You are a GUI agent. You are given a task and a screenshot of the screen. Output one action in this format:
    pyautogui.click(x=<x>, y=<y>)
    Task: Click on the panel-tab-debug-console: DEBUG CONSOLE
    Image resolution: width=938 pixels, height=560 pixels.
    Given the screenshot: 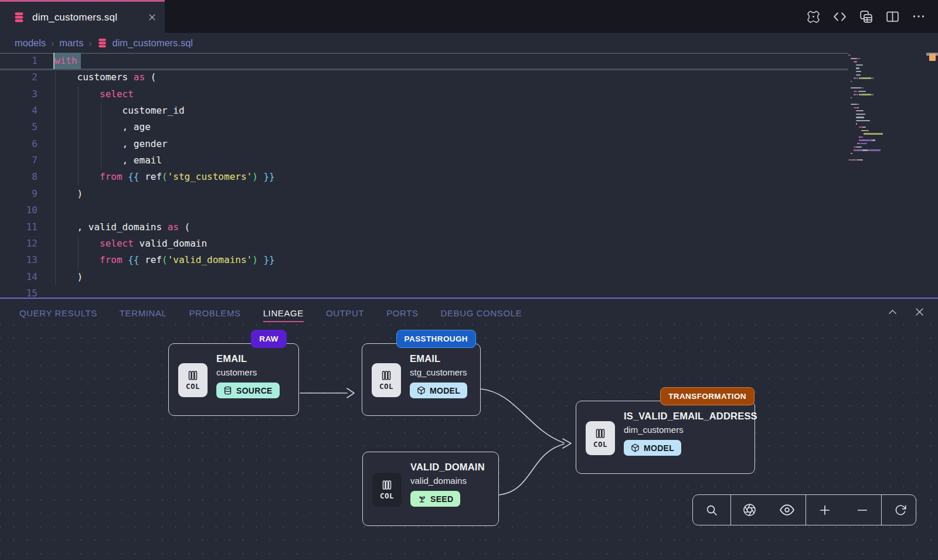 What is the action you would take?
    pyautogui.click(x=482, y=312)
    